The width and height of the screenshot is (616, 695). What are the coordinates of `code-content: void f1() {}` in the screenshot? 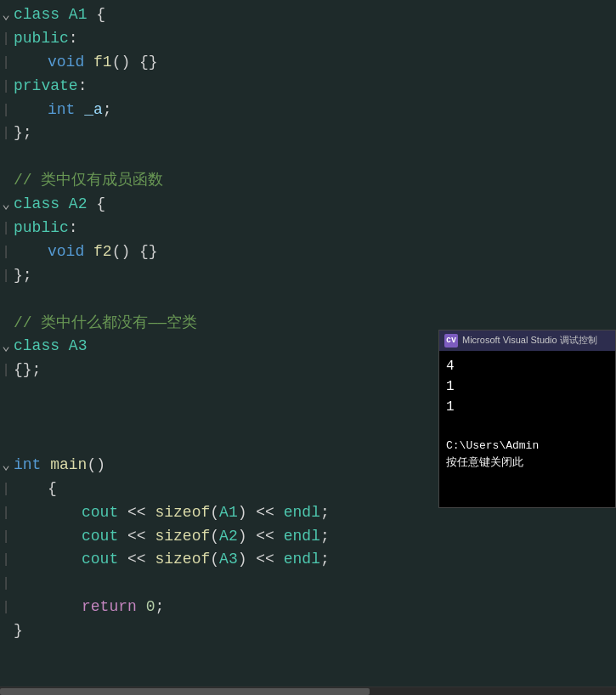 It's located at (313, 63).